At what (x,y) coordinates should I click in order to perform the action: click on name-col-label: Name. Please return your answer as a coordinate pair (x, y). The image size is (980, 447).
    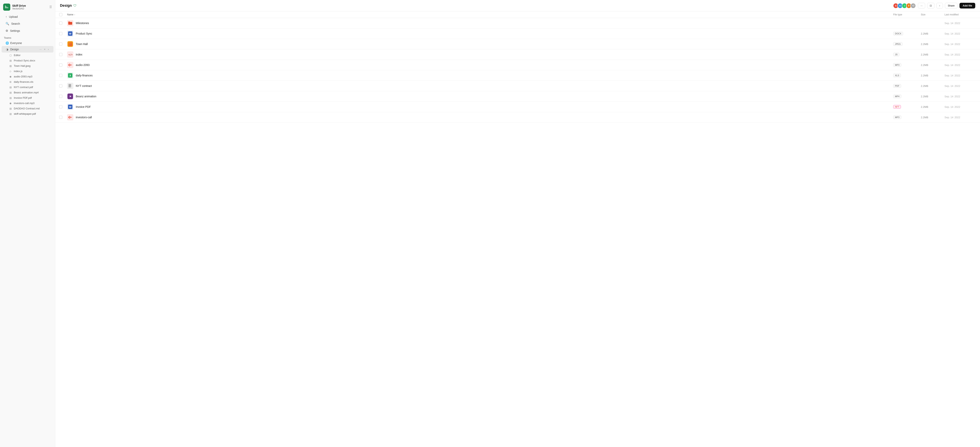
    Looking at the image, I should click on (70, 14).